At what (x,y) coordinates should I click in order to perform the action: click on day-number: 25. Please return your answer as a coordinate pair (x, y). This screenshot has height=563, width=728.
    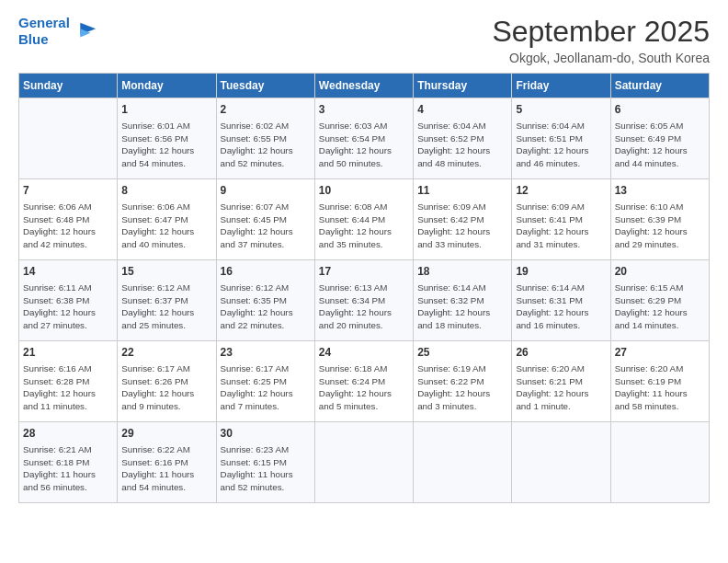
    Looking at the image, I should click on (462, 353).